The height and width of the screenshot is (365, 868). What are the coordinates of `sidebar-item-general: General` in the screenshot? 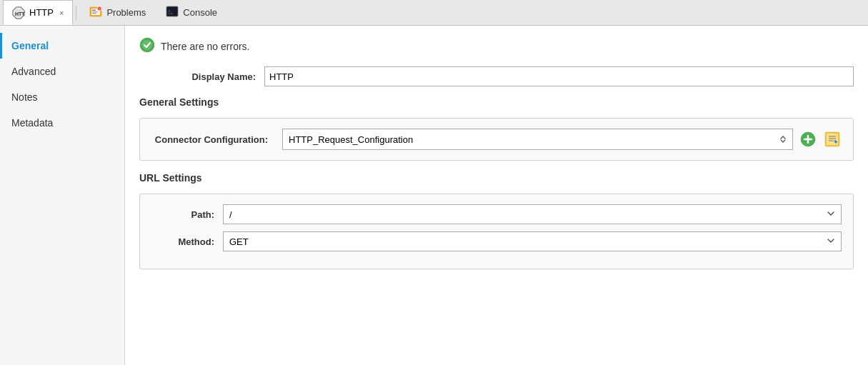 It's located at (62, 46).